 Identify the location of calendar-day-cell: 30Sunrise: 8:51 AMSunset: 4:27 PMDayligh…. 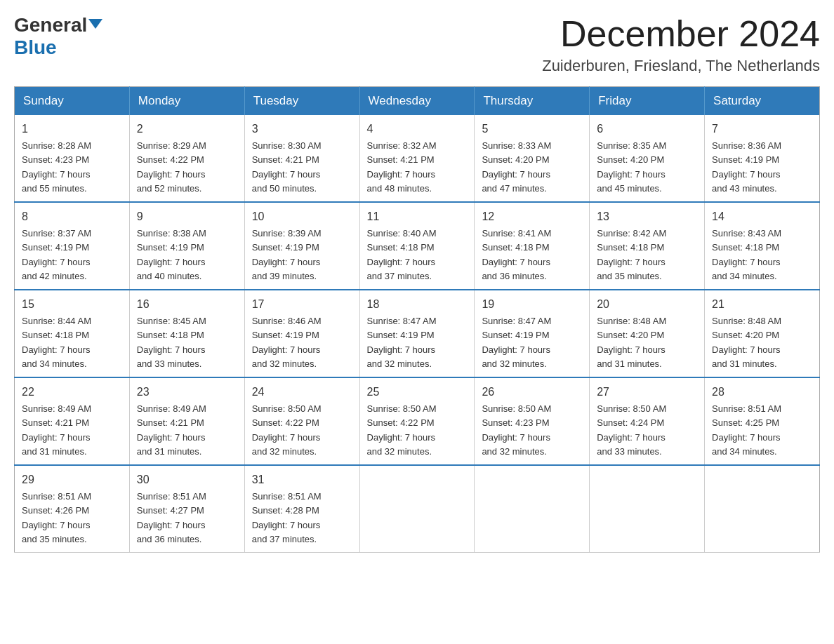
(187, 509).